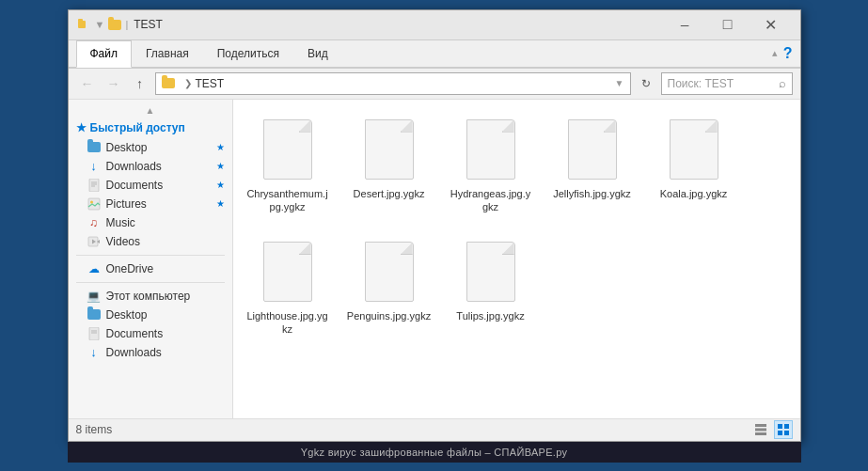 The image size is (868, 471). What do you see at coordinates (761, 430) in the screenshot?
I see `list-view-button` at bounding box center [761, 430].